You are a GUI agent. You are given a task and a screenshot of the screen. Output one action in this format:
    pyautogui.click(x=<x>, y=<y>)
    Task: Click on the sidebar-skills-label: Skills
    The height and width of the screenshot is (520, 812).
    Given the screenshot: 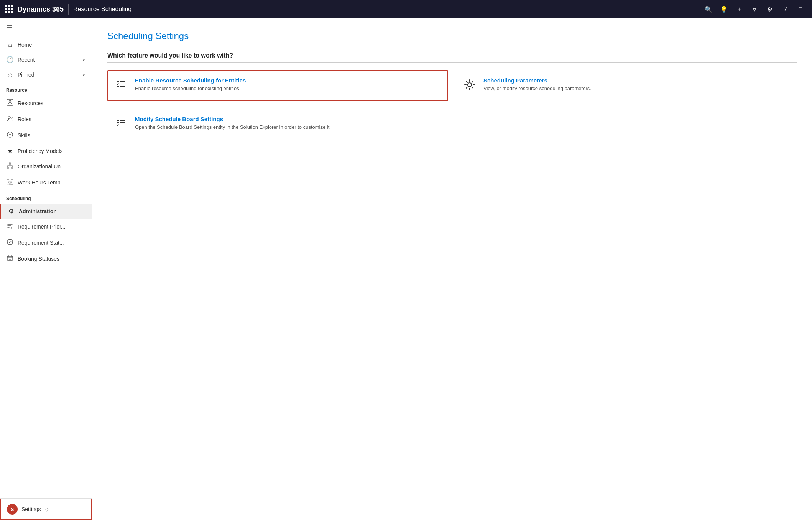 What is the action you would take?
    pyautogui.click(x=51, y=135)
    